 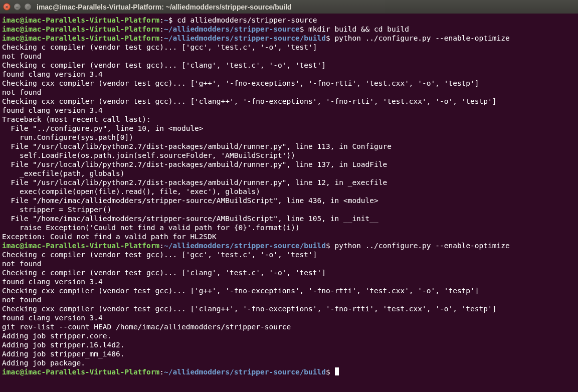 I want to click on output-line: run.Configure(sys.path[0]), so click(x=289, y=137).